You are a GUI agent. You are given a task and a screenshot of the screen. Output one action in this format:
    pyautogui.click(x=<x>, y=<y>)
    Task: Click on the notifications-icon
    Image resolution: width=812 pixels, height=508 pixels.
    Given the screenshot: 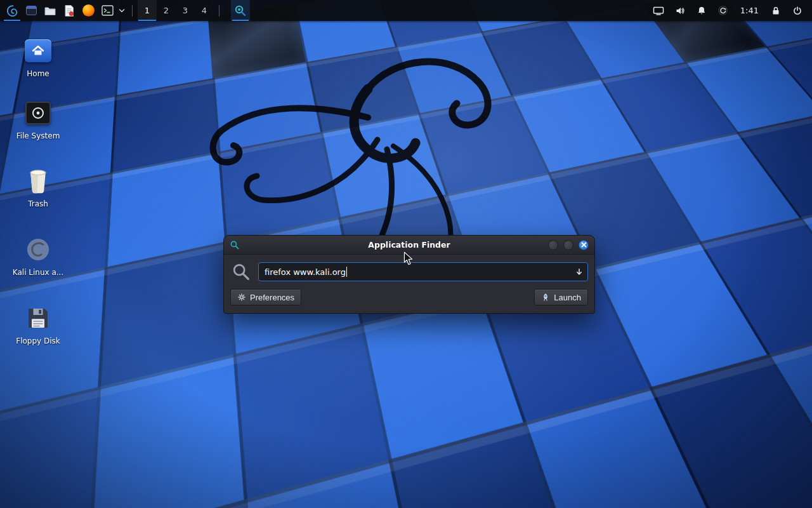 What is the action you would take?
    pyautogui.click(x=702, y=11)
    